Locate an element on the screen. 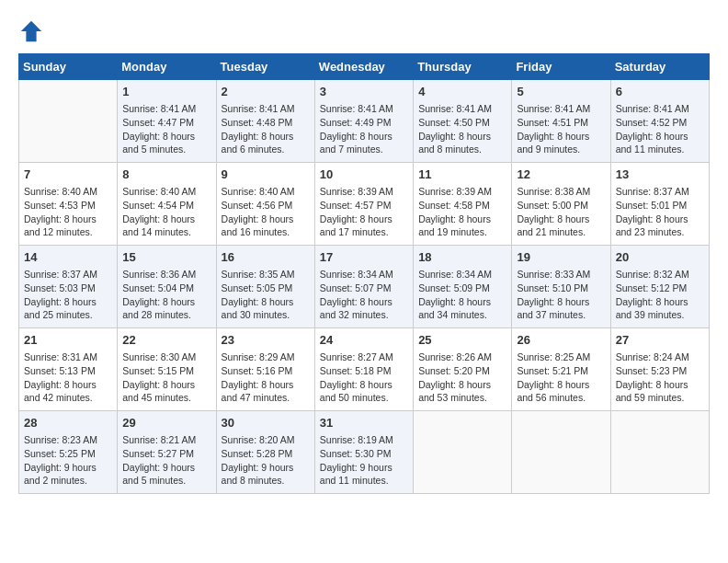  page-header is located at coordinates (364, 31).